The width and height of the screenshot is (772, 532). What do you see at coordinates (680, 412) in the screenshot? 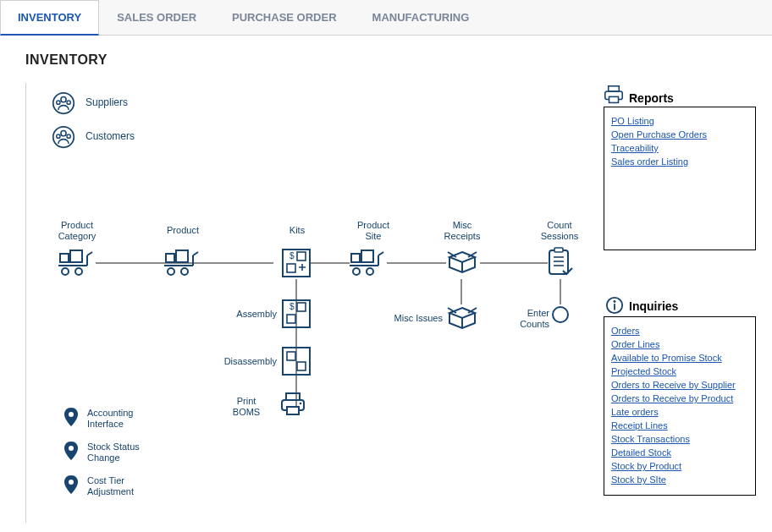
I see `inquiry-link: Late orders` at bounding box center [680, 412].